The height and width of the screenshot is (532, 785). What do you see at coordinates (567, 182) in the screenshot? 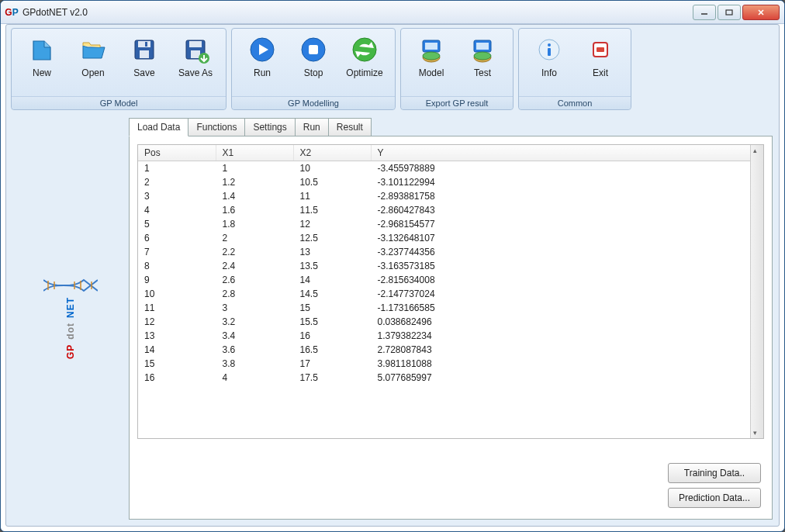
I see `table-cell: -3.101122994` at bounding box center [567, 182].